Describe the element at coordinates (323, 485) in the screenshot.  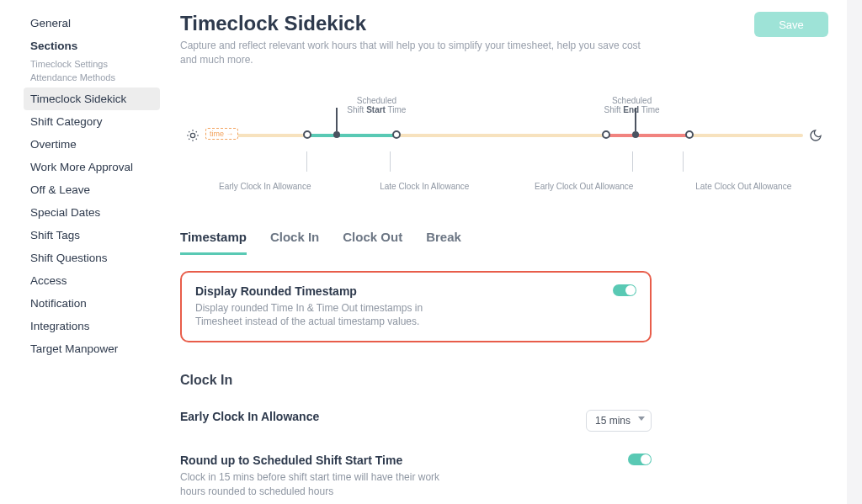
I see `setting-description: Clock in 15 mins before shift start time…` at that location.